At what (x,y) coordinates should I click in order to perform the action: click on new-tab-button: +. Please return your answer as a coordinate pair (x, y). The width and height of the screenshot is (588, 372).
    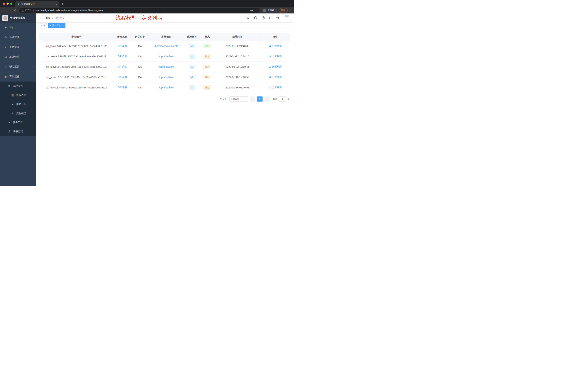
    Looking at the image, I should click on (63, 4).